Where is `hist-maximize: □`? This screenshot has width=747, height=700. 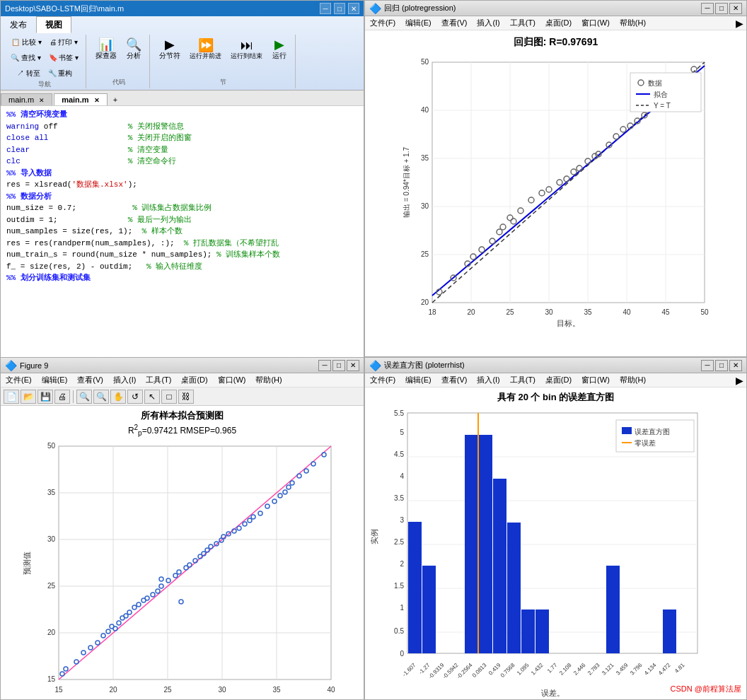
hist-maximize: □ is located at coordinates (722, 366).